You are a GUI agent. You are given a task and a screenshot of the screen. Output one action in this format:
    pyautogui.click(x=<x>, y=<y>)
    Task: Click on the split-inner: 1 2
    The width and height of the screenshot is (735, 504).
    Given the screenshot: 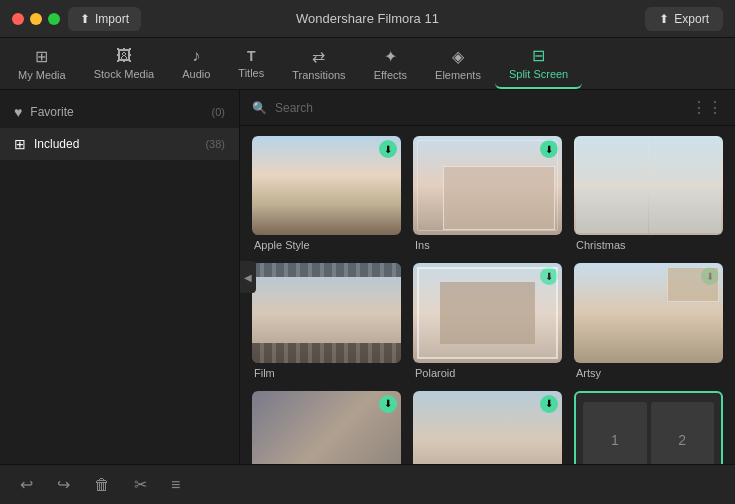 What is the action you would take?
    pyautogui.click(x=648, y=433)
    